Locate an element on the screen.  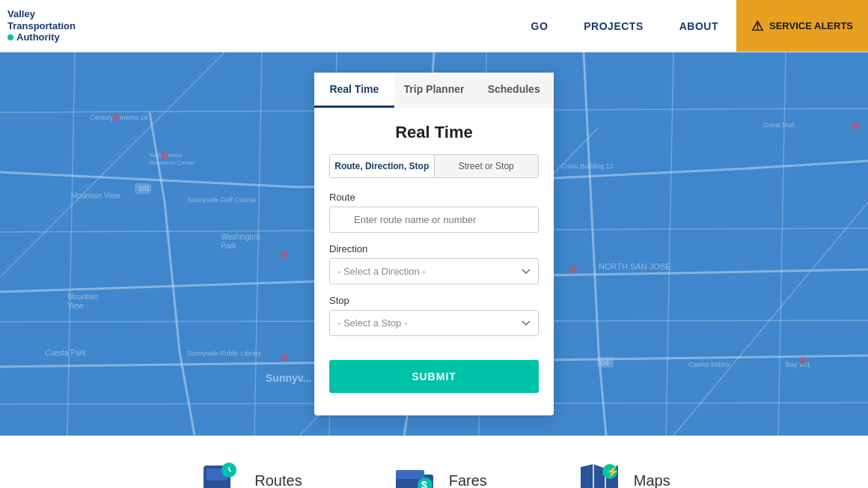
maps-icon: ⚡ is located at coordinates (599, 473).